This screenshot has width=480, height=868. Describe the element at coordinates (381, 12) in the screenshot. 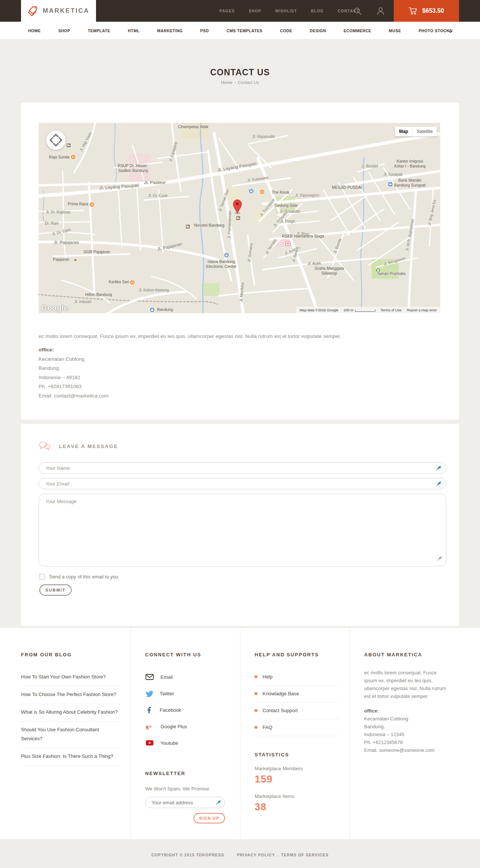

I see `user-account-icon` at that location.